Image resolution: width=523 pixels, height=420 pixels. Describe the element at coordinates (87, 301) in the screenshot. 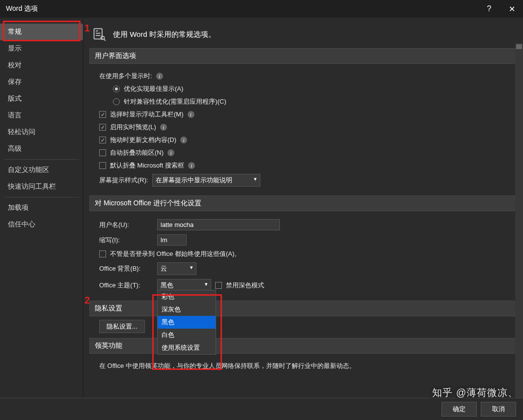

I see `annotation-num-2: 2` at that location.